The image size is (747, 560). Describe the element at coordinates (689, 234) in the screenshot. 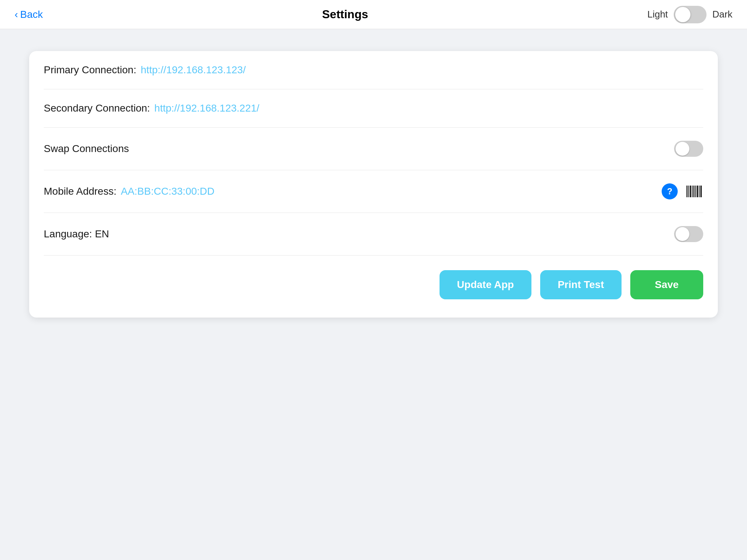

I see `language-toggle` at that location.